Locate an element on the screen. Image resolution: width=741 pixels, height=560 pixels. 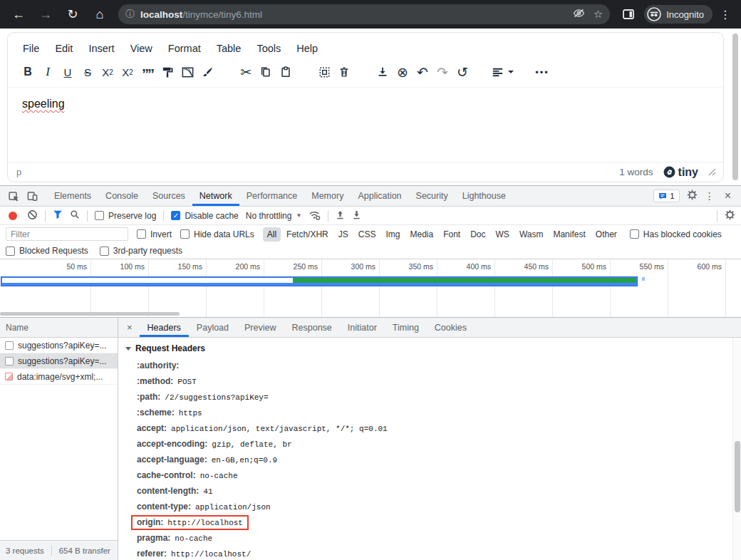
side-panel-icon is located at coordinates (628, 14).